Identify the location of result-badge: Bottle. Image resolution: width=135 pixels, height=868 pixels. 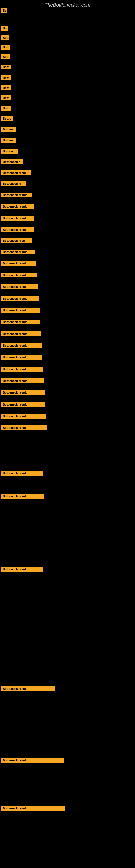
(7, 119).